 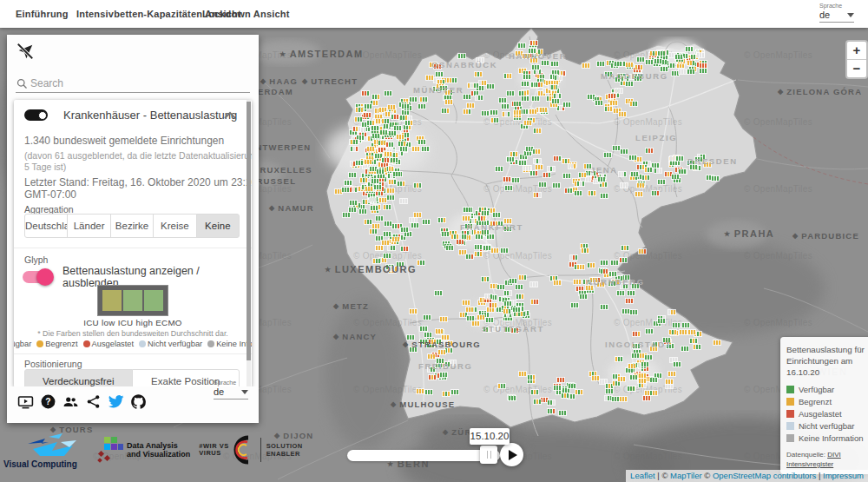 What do you see at coordinates (230, 115) in the screenshot?
I see `collapse-chevron-icon` at bounding box center [230, 115].